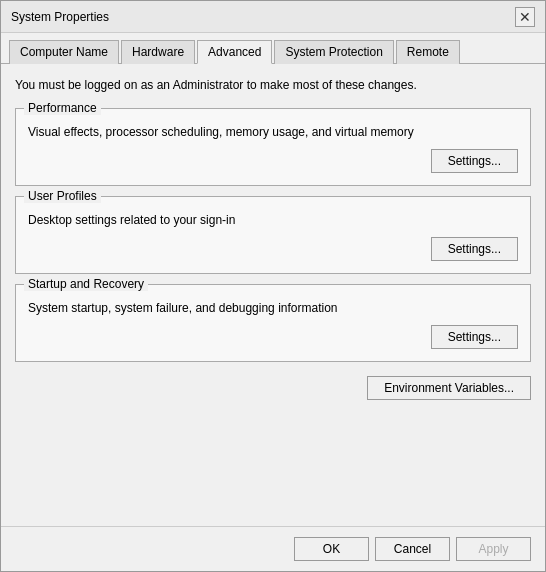 Image resolution: width=546 pixels, height=572 pixels. I want to click on ok-button: OK, so click(332, 549).